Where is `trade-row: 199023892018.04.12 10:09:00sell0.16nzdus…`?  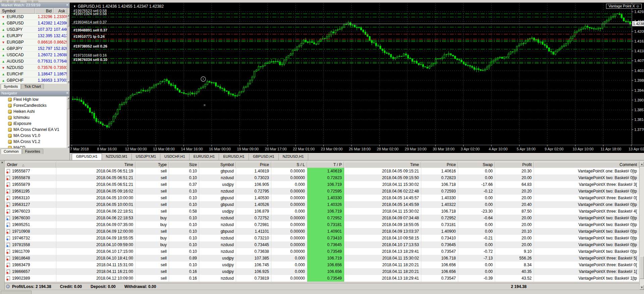
trade-row: 199023892018.04.12 10:09:00sell0.16nzdus… is located at coordinates (322, 278).